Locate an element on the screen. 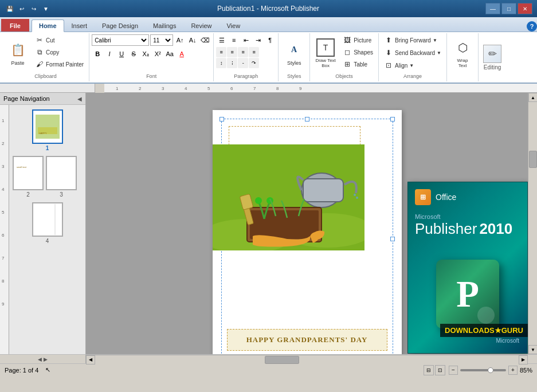  page-thumb-1: HAPPY 1 is located at coordinates (47, 131).